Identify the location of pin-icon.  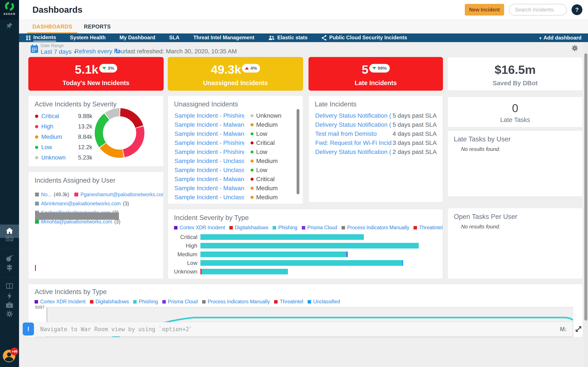
(9, 26).